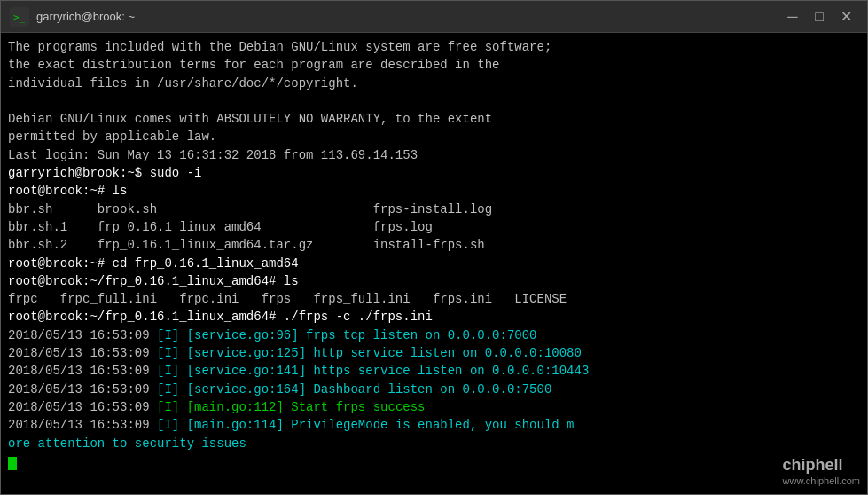 Image resolution: width=868 pixels, height=495 pixels. What do you see at coordinates (434, 17) in the screenshot?
I see `titlebar: >_ garryrich@brook: ~ ─ □ ✕` at bounding box center [434, 17].